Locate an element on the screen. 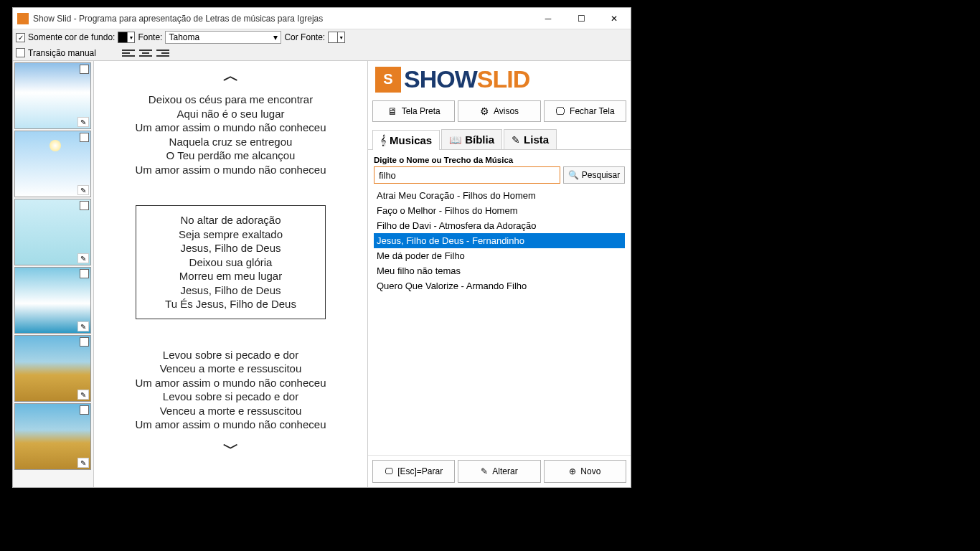  result-item: Filho de Davi - Atmosfera da Adoração is located at coordinates (499, 225).